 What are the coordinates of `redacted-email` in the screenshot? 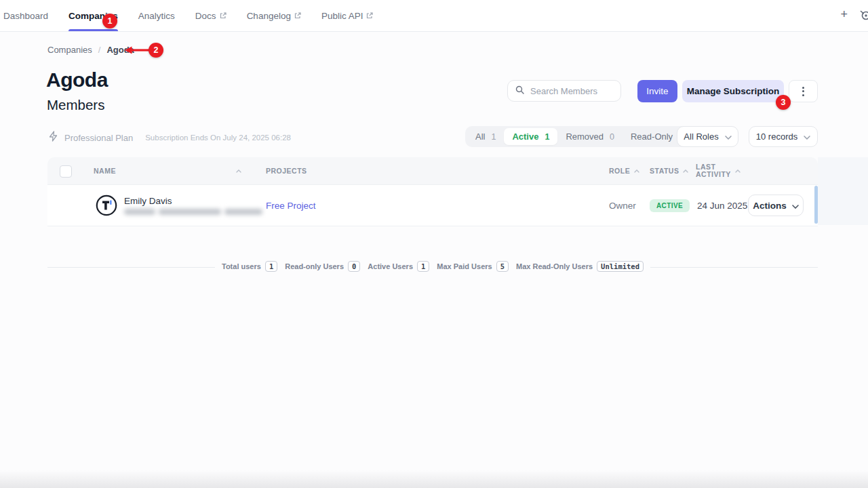 It's located at (193, 211).